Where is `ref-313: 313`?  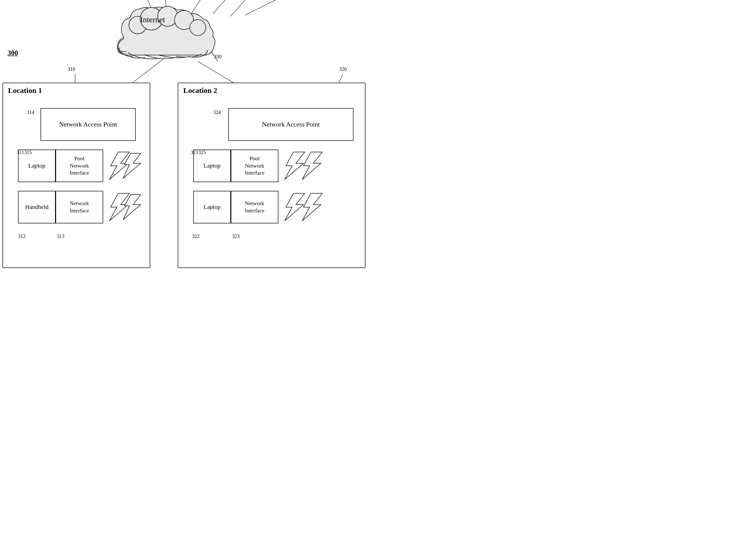 ref-313: 313 is located at coordinates (61, 236).